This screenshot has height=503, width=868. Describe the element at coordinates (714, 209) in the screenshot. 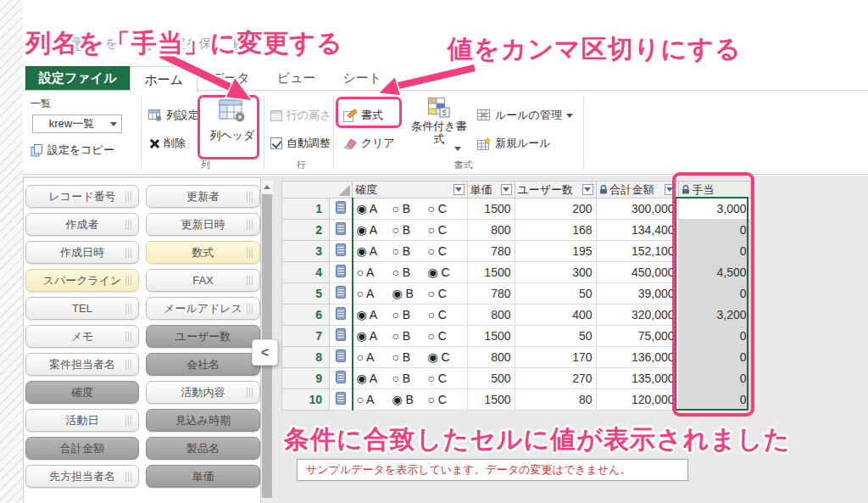

I see `allowance-cell: 3,000` at that location.